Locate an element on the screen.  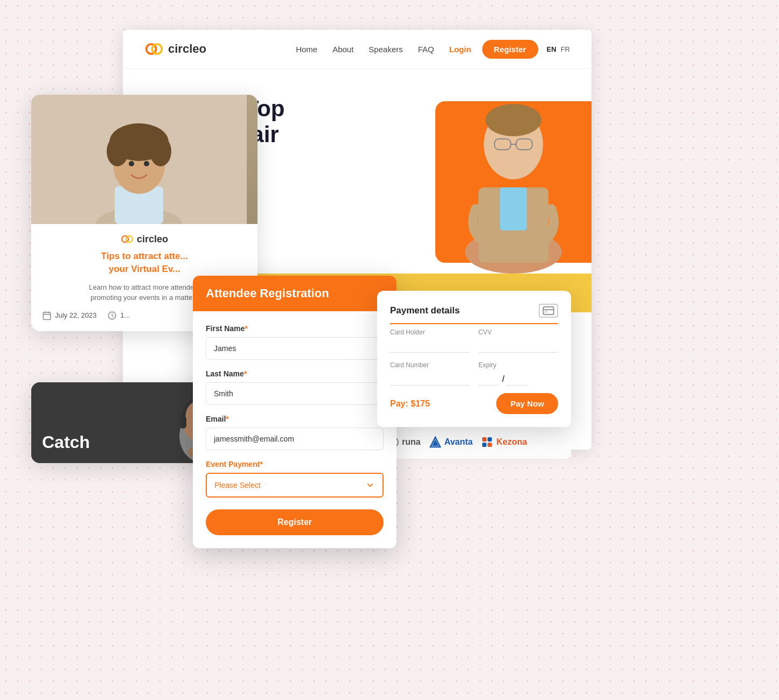
nav-links: Home About Speakers FAQ Login is located at coordinates (384, 50).